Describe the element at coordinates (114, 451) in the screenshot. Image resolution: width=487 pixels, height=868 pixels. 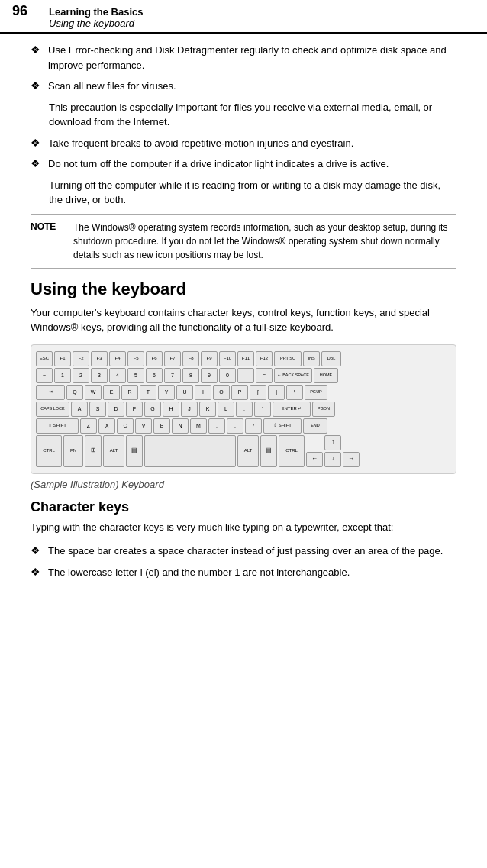
I see `key-alt-left: ALT` at that location.